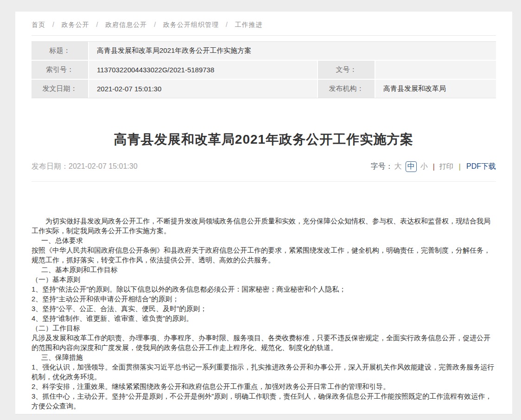 This screenshot has height=420, width=521. What do you see at coordinates (249, 25) in the screenshot?
I see `breadcrumb-work-progress: 工作推进` at bounding box center [249, 25].